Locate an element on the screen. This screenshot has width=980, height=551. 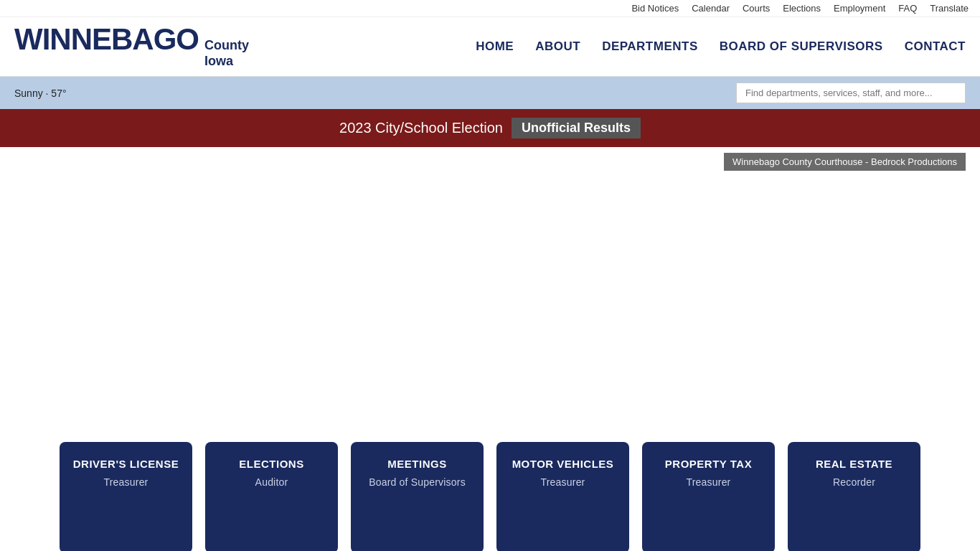
courthouse-caption-container: Winnebago County Courthouse - Bedrock Pr… is located at coordinates (490, 162).